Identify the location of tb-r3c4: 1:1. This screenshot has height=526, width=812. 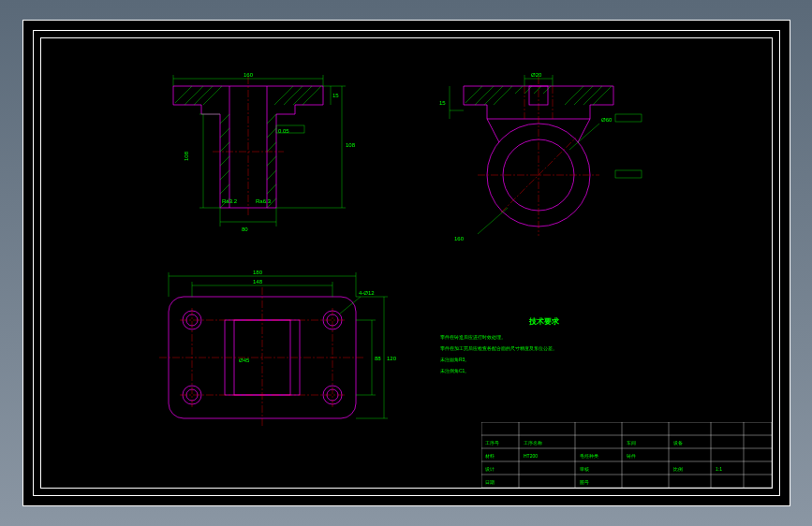
(719, 469).